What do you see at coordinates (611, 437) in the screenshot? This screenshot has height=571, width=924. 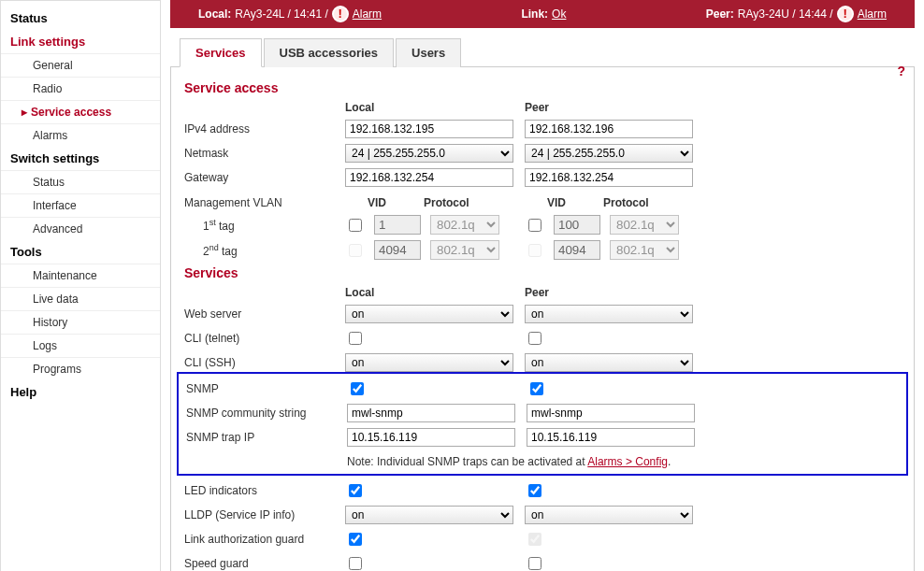 I see `snmp-trap-peer-input` at bounding box center [611, 437].